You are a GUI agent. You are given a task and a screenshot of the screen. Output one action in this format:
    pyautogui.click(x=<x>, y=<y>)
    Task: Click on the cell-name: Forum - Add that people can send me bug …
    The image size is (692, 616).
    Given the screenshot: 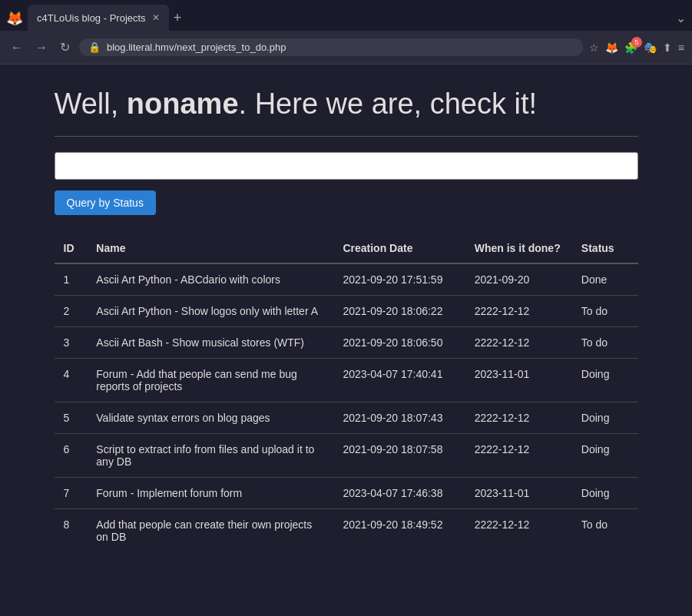 What is the action you would take?
    pyautogui.click(x=210, y=381)
    